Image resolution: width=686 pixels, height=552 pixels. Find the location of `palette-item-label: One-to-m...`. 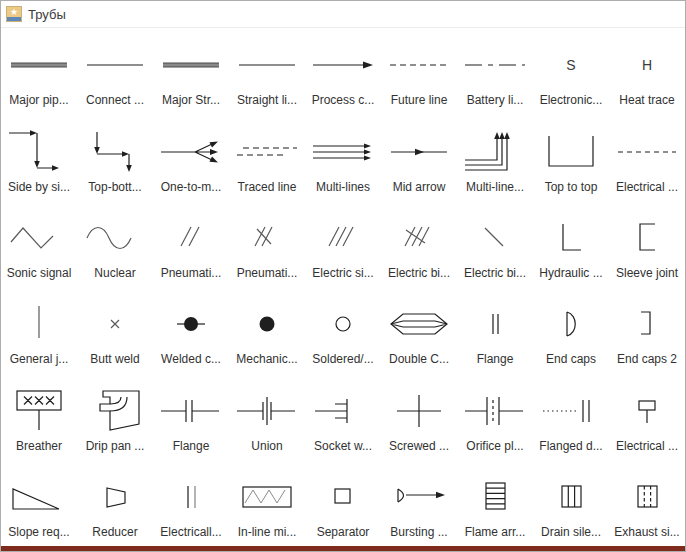

palette-item-label: One-to-m... is located at coordinates (192, 187).